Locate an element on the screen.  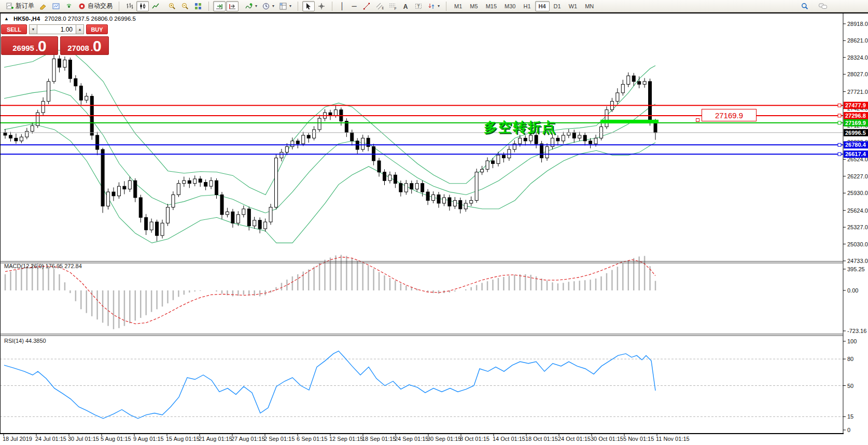
autotrading-button: 自动交易 is located at coordinates (95, 6).